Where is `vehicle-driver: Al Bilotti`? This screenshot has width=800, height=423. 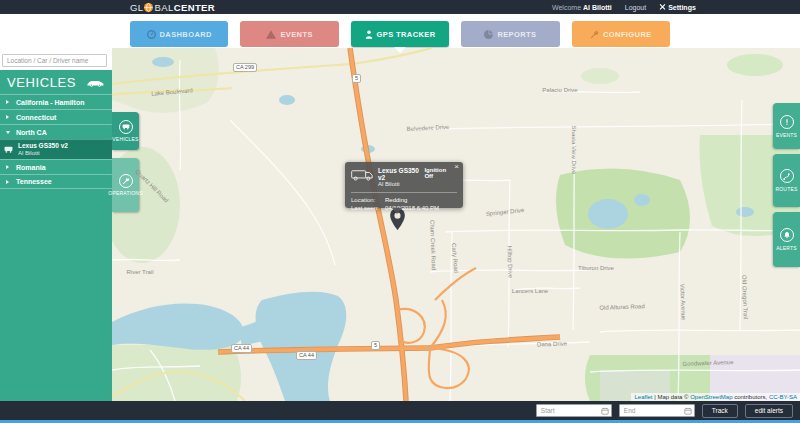
vehicle-driver: Al Bilotti is located at coordinates (65, 154).